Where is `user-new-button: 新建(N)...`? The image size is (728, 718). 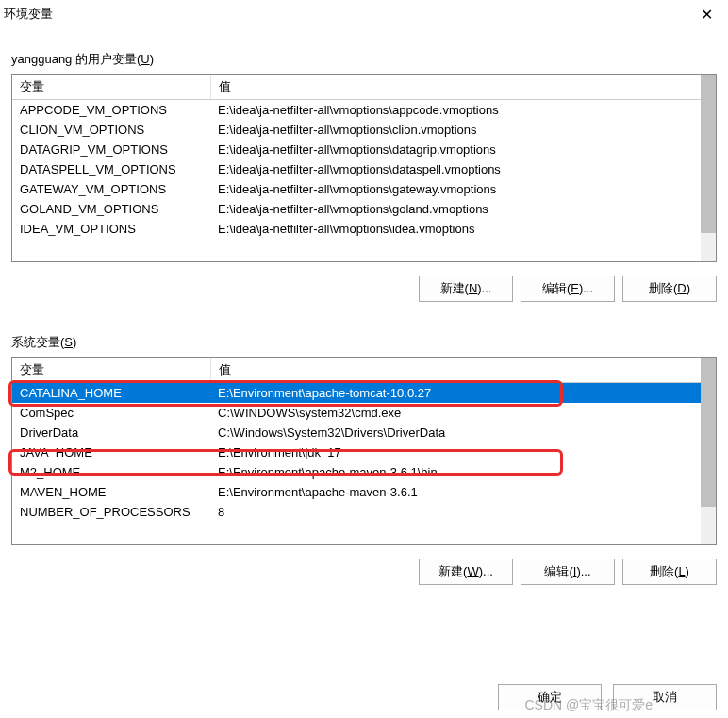
user-new-button: 新建(N)... is located at coordinates (466, 289).